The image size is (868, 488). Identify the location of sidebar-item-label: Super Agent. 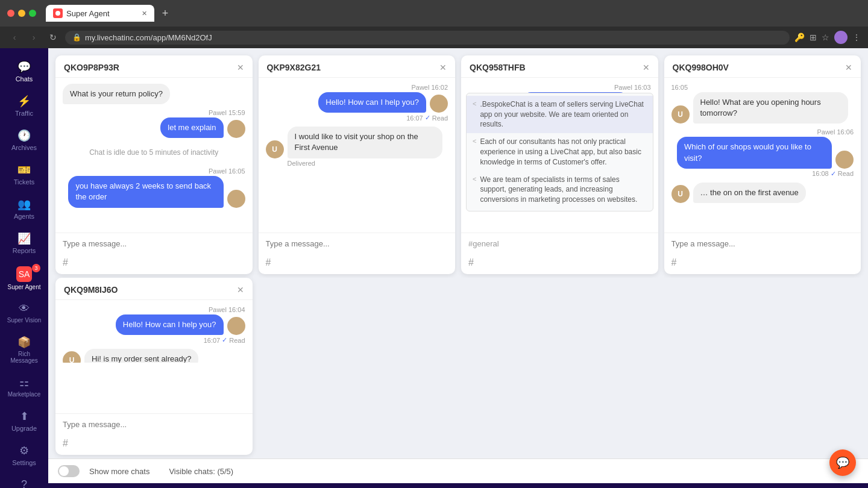
(24, 287).